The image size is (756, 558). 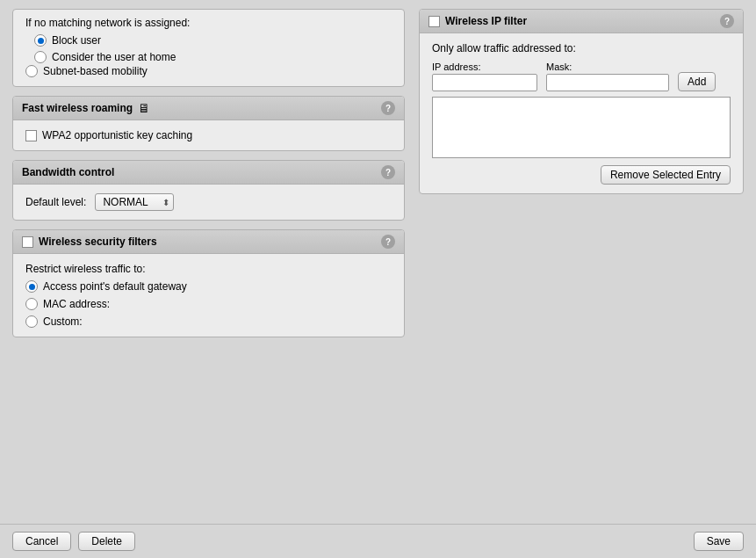 I want to click on wireless-security-title: Wireless security filters, so click(x=98, y=242).